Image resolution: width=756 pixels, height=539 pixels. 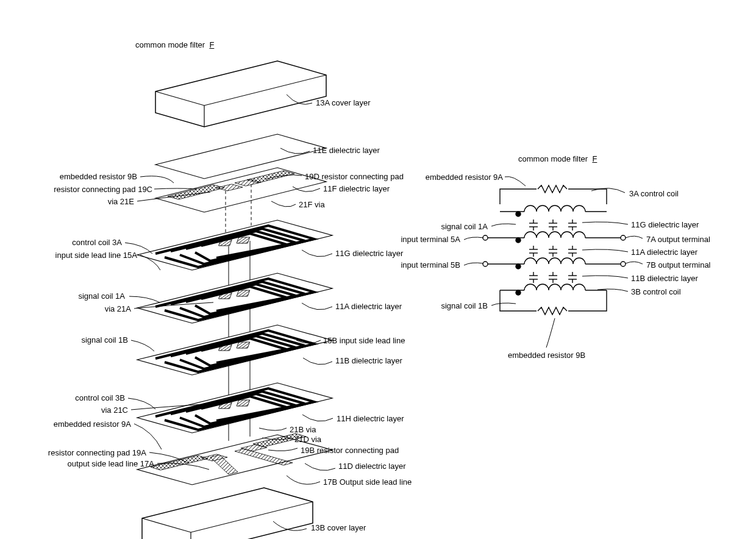 What do you see at coordinates (553, 159) in the screenshot?
I see `fig-b-title-text: common mode filter` at bounding box center [553, 159].